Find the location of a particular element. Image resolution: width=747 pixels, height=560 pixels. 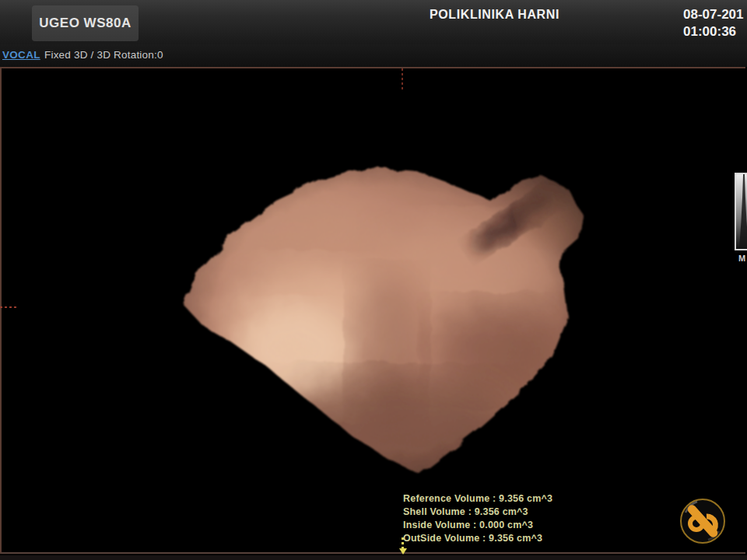

machine-name: UGEO WS80A is located at coordinates (85, 23).